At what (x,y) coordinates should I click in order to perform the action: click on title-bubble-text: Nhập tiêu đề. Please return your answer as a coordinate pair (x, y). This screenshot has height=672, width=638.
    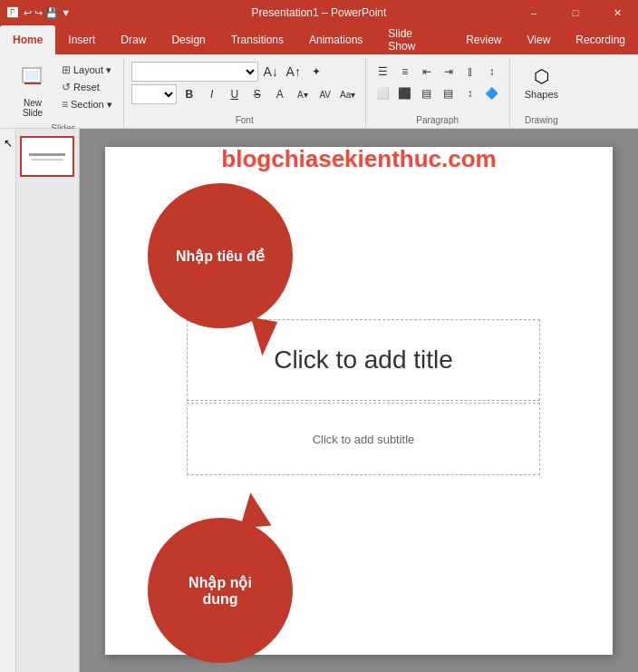
    Looking at the image, I should click on (220, 256).